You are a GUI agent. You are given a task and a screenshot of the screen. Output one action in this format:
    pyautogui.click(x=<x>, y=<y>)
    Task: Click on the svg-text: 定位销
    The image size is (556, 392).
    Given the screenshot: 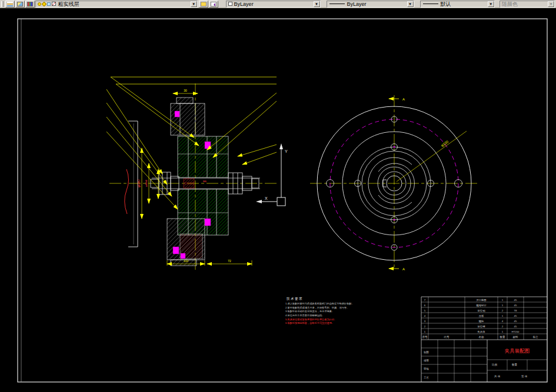 What is the action you would take?
    pyautogui.click(x=482, y=310)
    